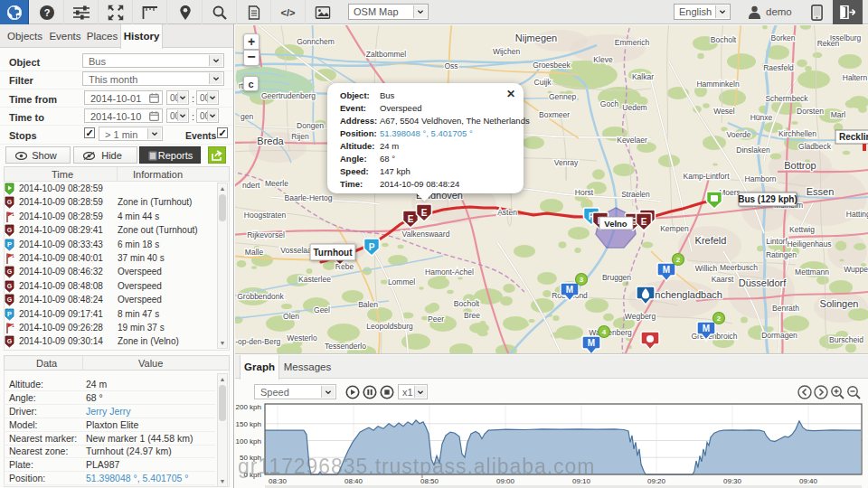  I want to click on svg-text: Leopoldsburg, so click(390, 326).